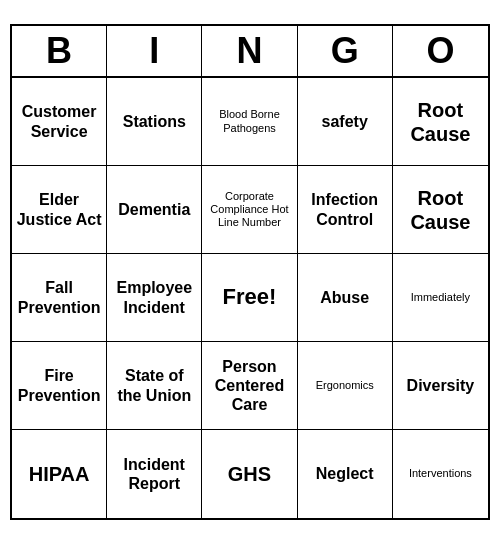  Describe the element at coordinates (344, 298) in the screenshot. I see `cell-text-13: Abuse` at that location.